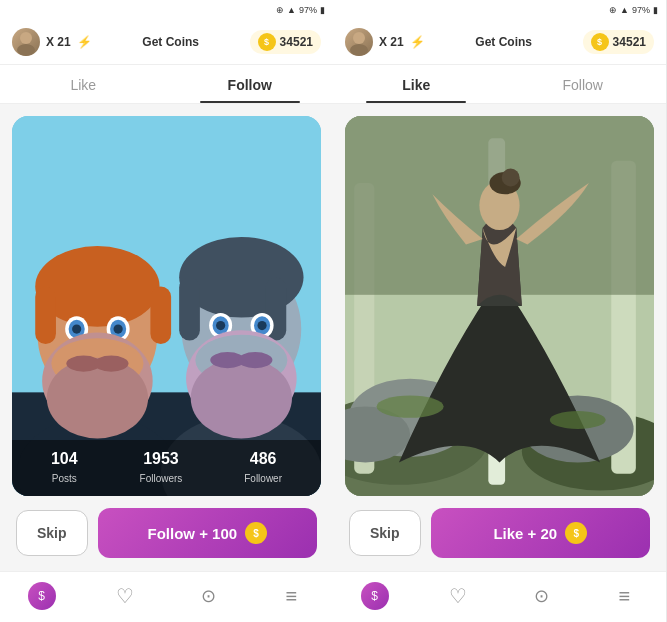  Describe the element at coordinates (525, 534) in the screenshot. I see `like-button-label: Like + 20` at that location.